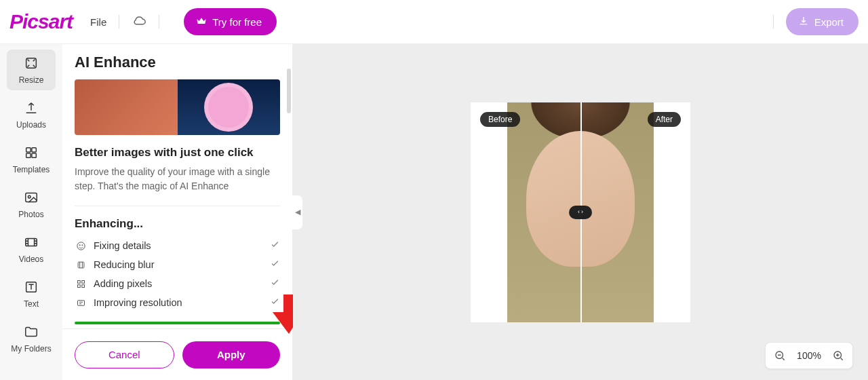 The height and width of the screenshot is (380, 868). What do you see at coordinates (580, 212) in the screenshot?
I see `compare-slider-handle: ‹ ›` at bounding box center [580, 212].